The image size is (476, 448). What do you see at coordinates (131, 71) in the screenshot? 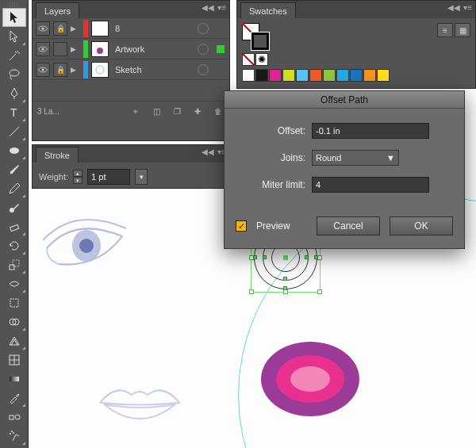
I see `layers-panel: Layers ◀◀▾≡ 🔒 ▶ 8 ▶ Artwork 🔒 ▶` at bounding box center [131, 71].